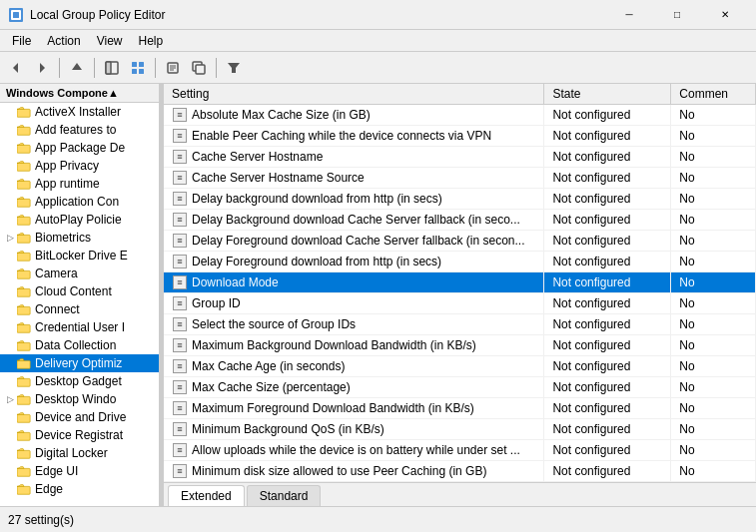  I want to click on table-row: ≡ Maximum Background Download Bandwidth …, so click(459, 345).